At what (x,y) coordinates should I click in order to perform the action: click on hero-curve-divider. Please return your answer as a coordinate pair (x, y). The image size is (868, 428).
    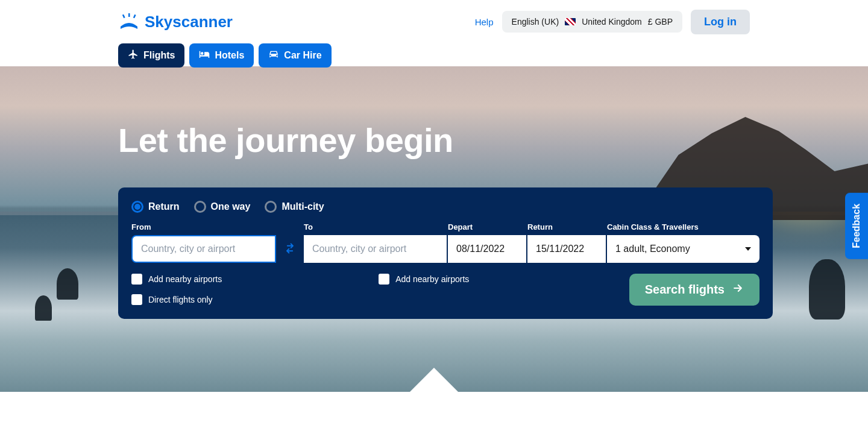
    Looking at the image, I should click on (434, 381).